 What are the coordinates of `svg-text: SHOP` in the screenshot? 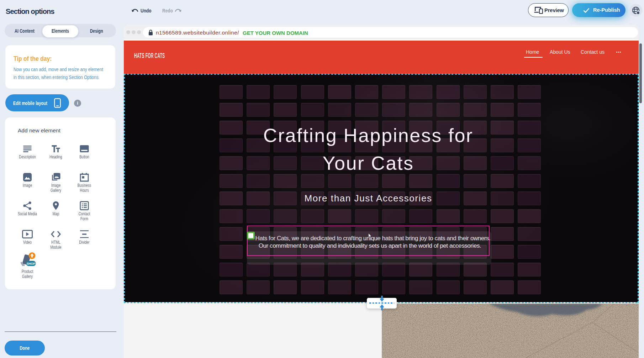 It's located at (31, 264).